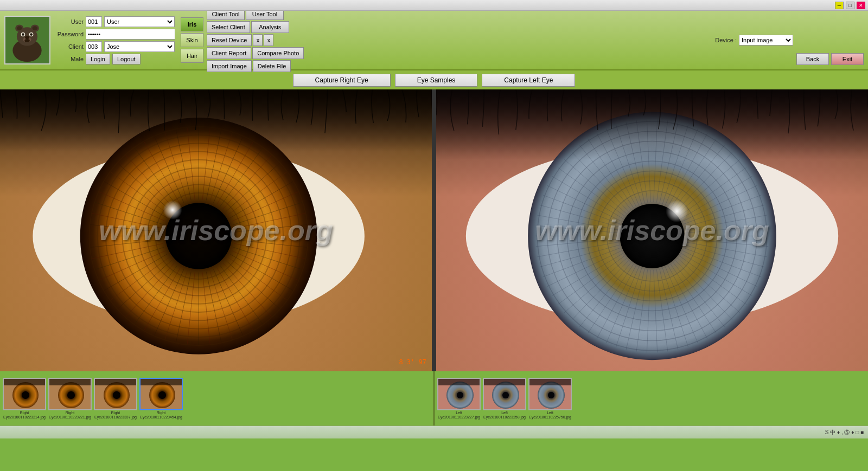 The width and height of the screenshot is (868, 471). I want to click on import-image-button: Import Image, so click(229, 66).